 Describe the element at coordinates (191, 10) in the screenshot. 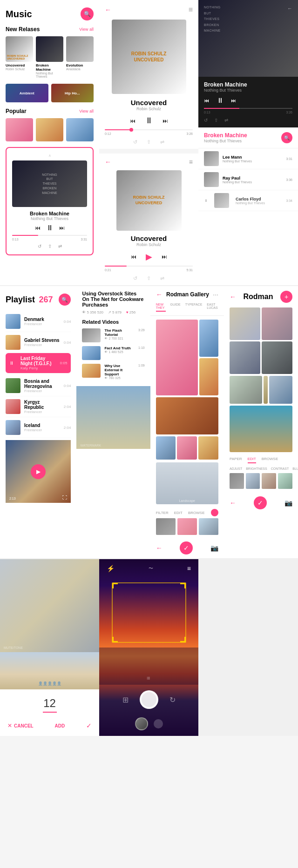

I see `menu-icon: ≡` at that location.